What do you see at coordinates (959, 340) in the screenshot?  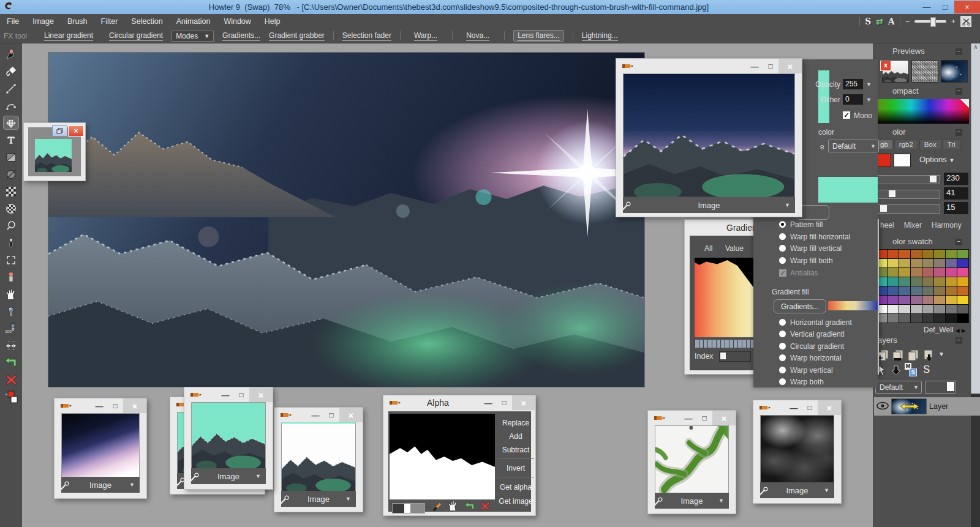 I see `layers-minimize-button: −` at bounding box center [959, 340].